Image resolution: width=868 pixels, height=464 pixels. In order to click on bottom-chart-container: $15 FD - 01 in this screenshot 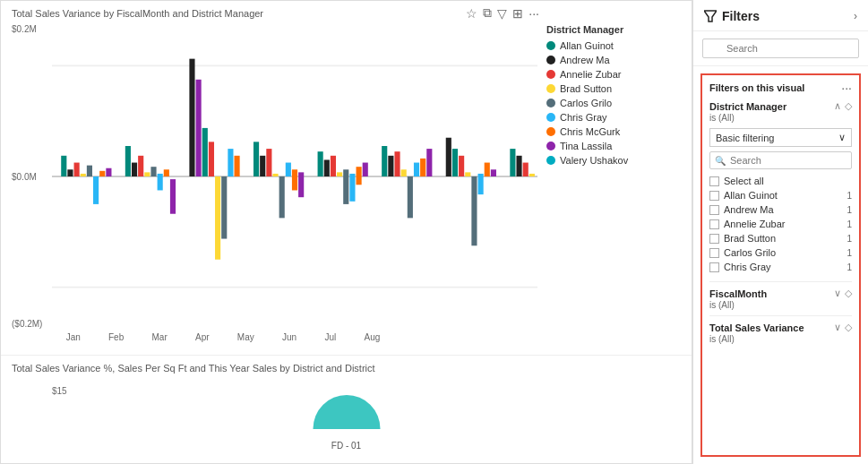, I will do `click(346, 415)`.